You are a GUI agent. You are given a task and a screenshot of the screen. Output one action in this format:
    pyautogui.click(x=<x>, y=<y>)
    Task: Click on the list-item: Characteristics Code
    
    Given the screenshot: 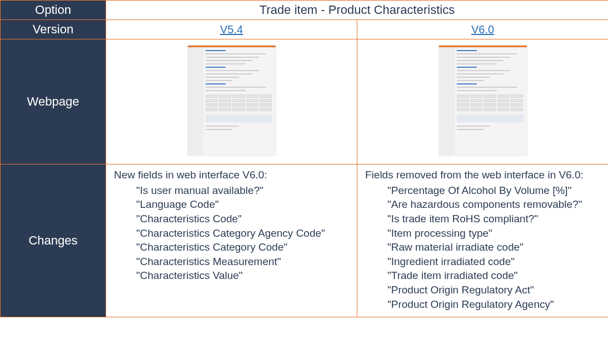 What is the action you would take?
    pyautogui.click(x=242, y=219)
    